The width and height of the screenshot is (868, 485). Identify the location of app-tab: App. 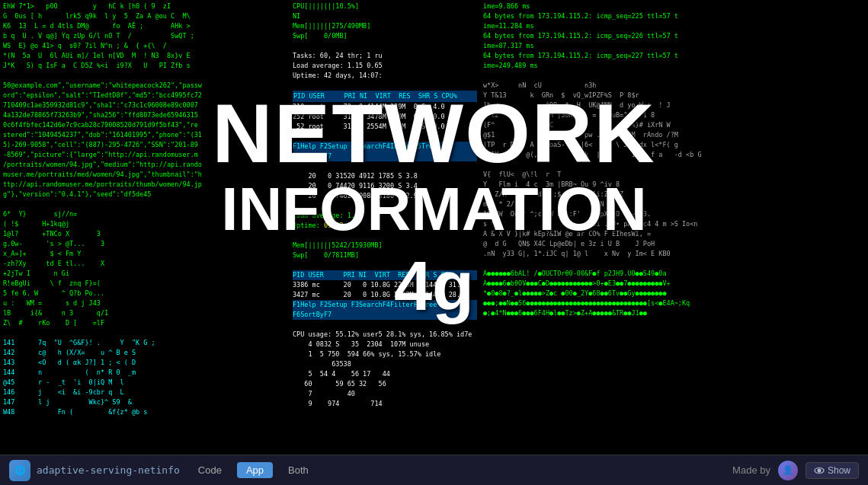
(255, 471).